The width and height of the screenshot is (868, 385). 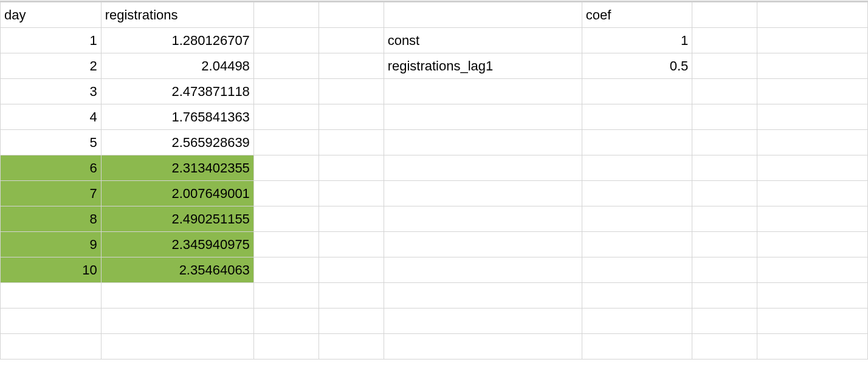 I want to click on cell-day: 7, so click(x=51, y=194).